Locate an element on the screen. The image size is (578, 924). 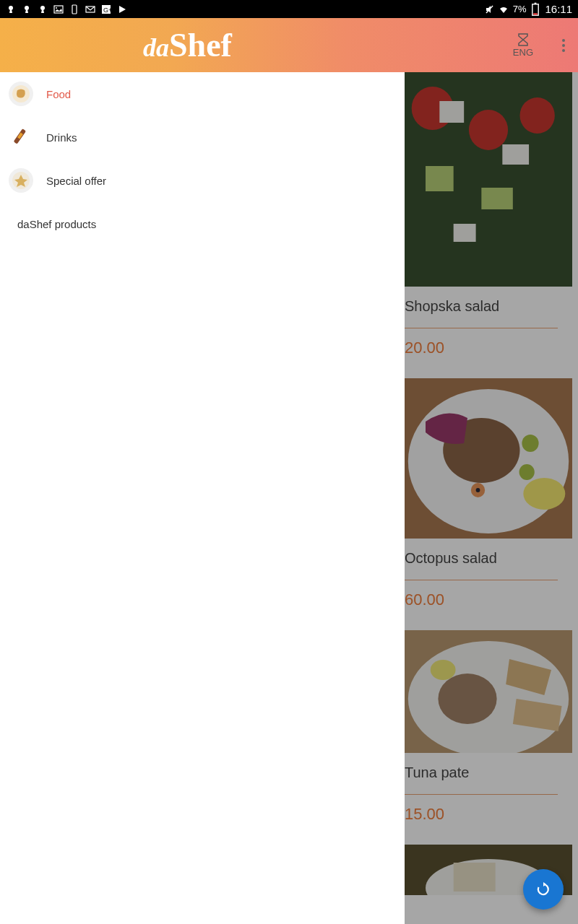
app-logo: daShef is located at coordinates (188, 45).